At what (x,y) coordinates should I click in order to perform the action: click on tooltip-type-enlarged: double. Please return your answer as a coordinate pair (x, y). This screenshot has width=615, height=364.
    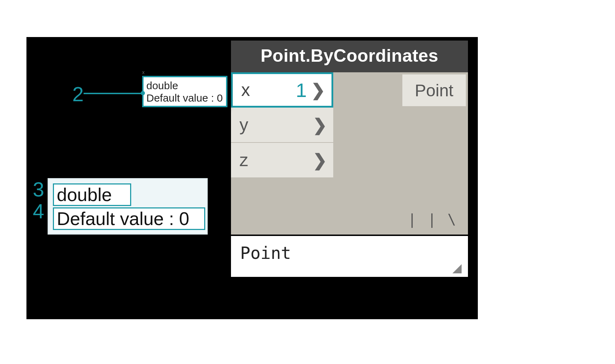
    Looking at the image, I should click on (92, 195).